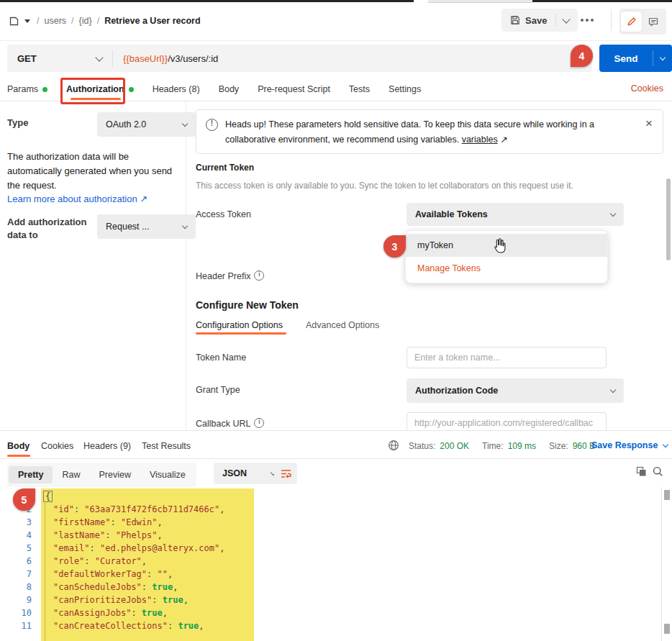 The width and height of the screenshot is (672, 641). What do you see at coordinates (17, 122) in the screenshot?
I see `auth-type-label: Type` at bounding box center [17, 122].